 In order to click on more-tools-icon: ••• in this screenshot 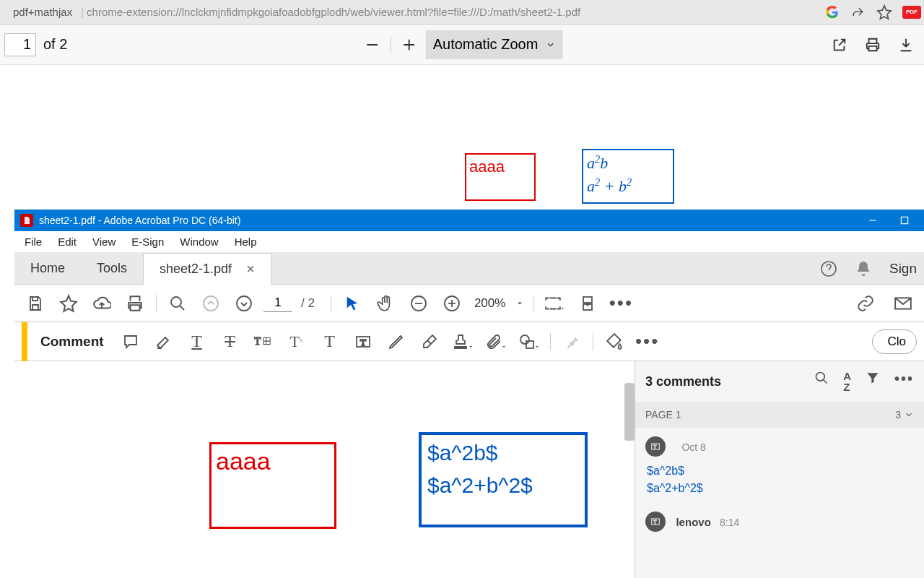, I will do `click(648, 342)`.